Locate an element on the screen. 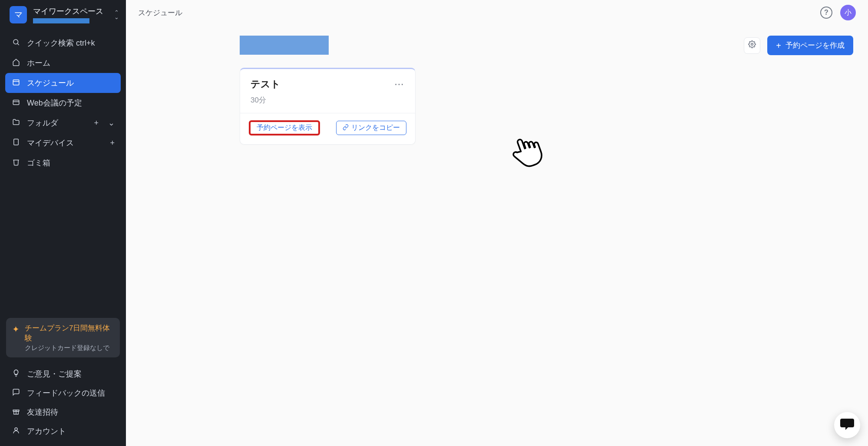  create-booking-page-button: + 予約ページを作成 is located at coordinates (810, 45).